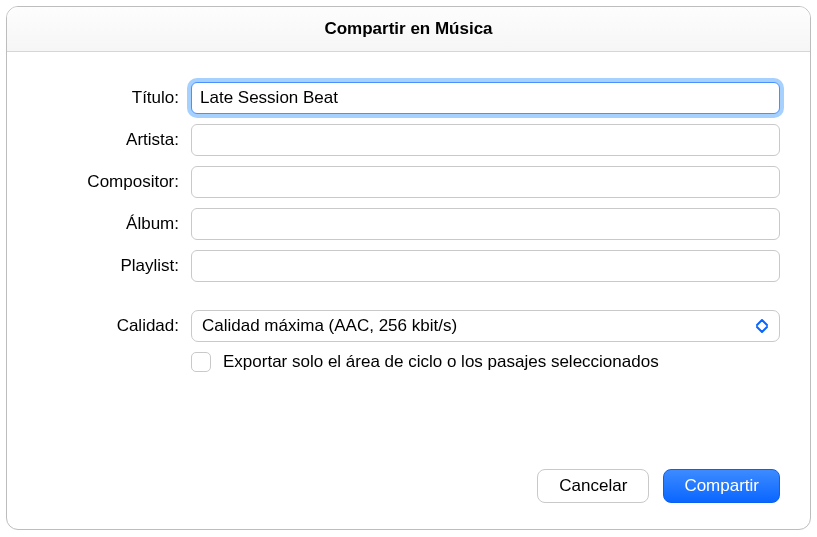 This screenshot has width=817, height=537. Describe the element at coordinates (486, 326) in the screenshot. I see `quality-select: Calidad máxima (AAC, 256 kbit/s)` at that location.